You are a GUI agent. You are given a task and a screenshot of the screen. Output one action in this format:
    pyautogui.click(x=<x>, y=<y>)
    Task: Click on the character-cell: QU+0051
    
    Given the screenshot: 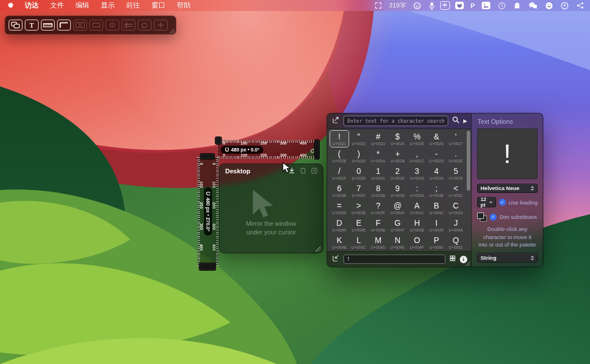 What is the action you would take?
    pyautogui.click(x=456, y=242)
    